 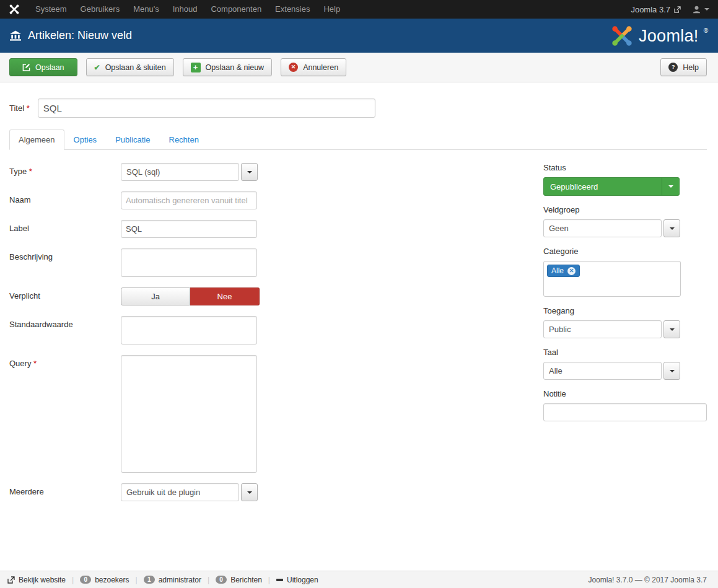 I want to click on page-header: Artikelen: Nieuw veld Joomla! ®, so click(x=359, y=36).